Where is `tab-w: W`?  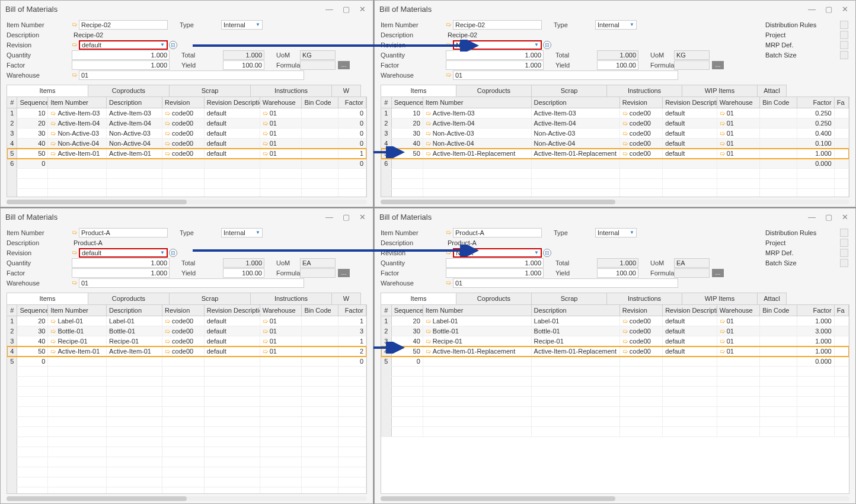 tab-w: W is located at coordinates (346, 298).